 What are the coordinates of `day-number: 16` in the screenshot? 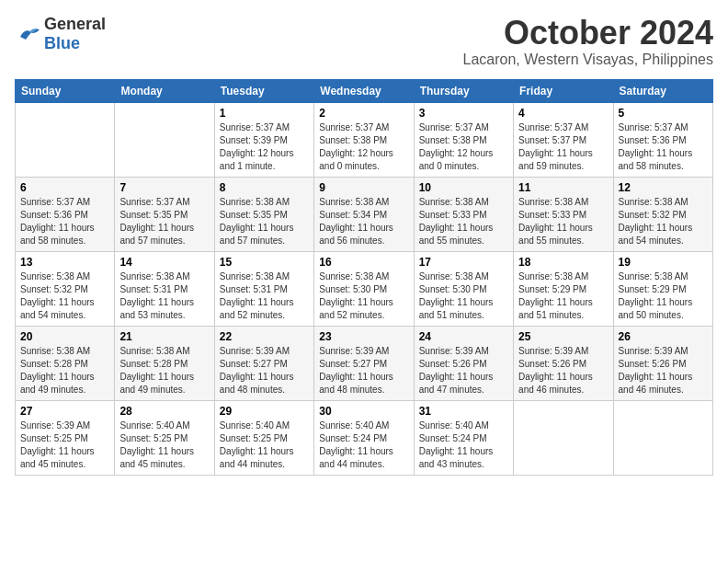 It's located at (364, 262).